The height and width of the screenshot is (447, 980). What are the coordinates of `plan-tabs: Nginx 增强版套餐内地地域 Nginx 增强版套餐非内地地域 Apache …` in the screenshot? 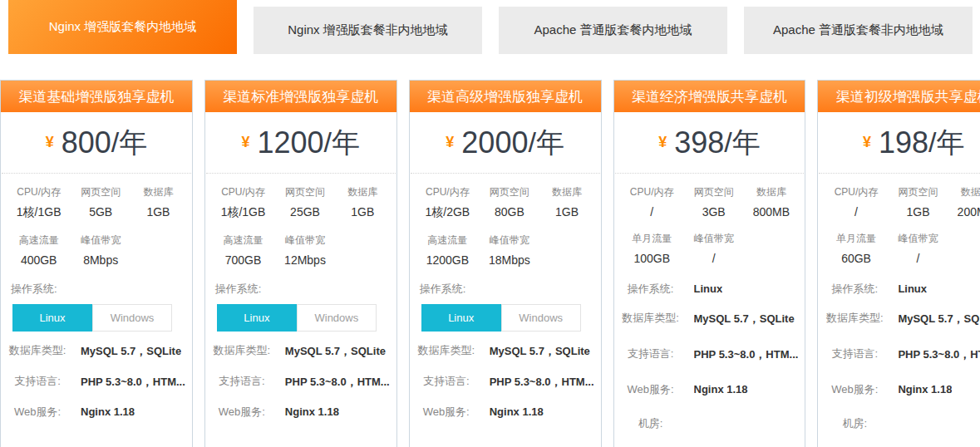 It's located at (490, 27).